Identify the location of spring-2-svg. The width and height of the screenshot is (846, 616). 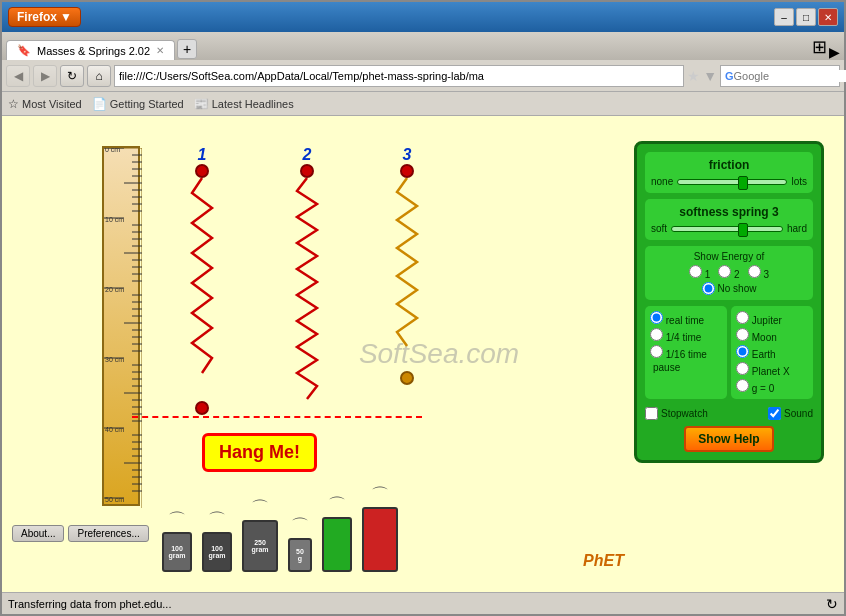
(307, 308).